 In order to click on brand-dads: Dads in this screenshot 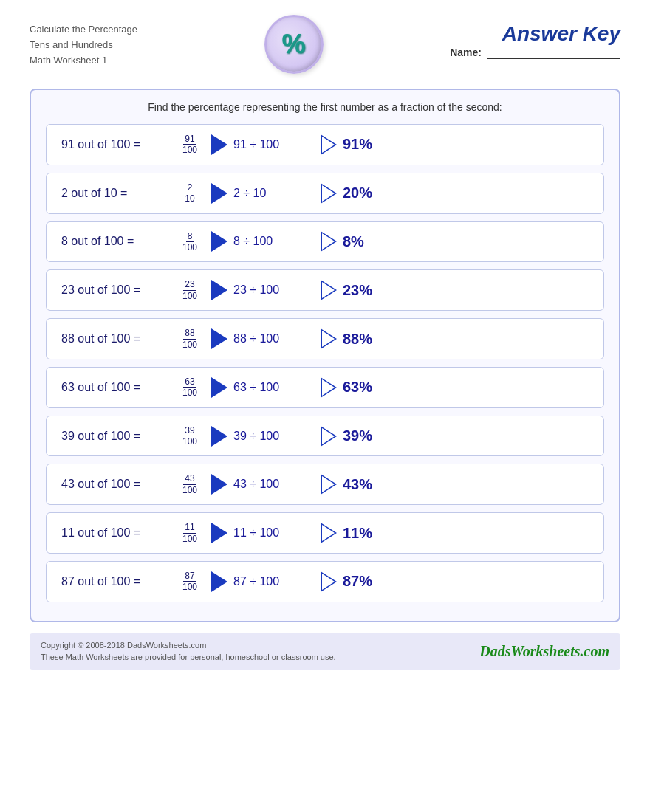, I will do `click(495, 651)`.